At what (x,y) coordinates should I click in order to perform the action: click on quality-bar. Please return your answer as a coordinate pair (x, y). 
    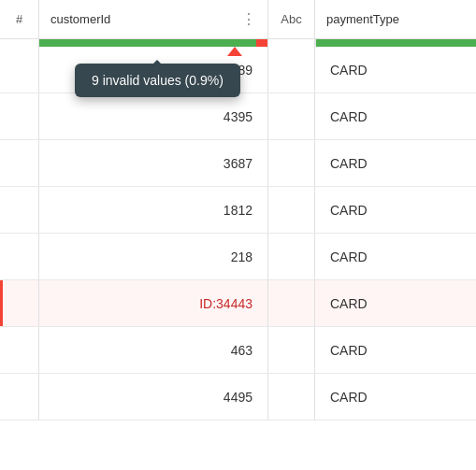
    Looking at the image, I should click on (238, 43).